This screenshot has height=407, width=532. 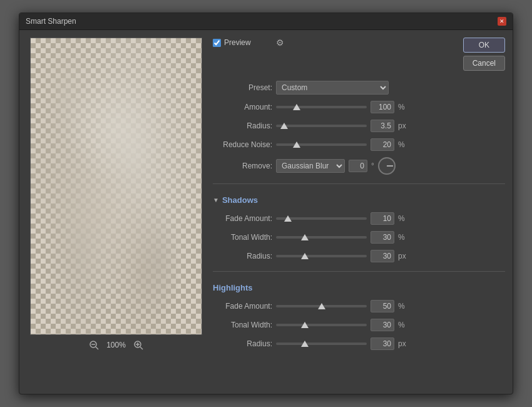 I want to click on shadows-radius-value, so click(x=382, y=256).